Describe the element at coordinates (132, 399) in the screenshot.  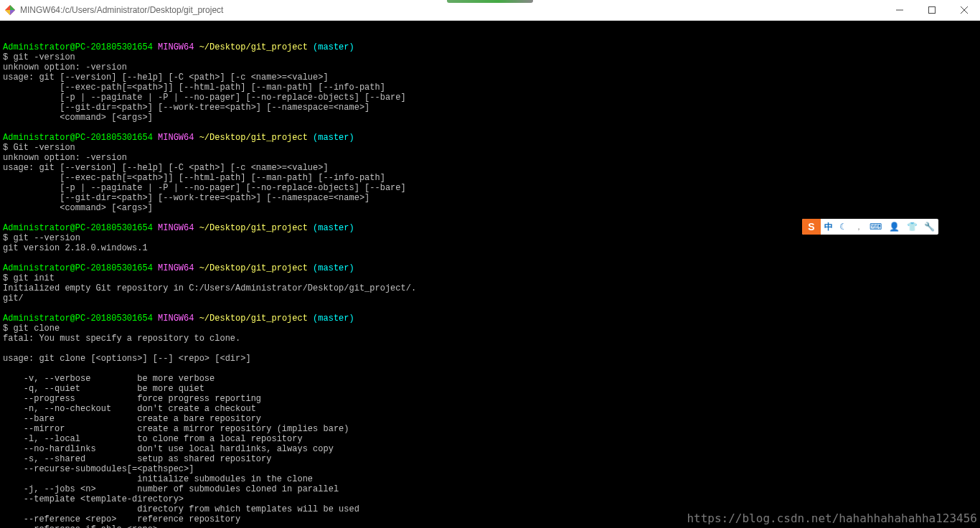
I see `out: --progress force progress reporting` at that location.